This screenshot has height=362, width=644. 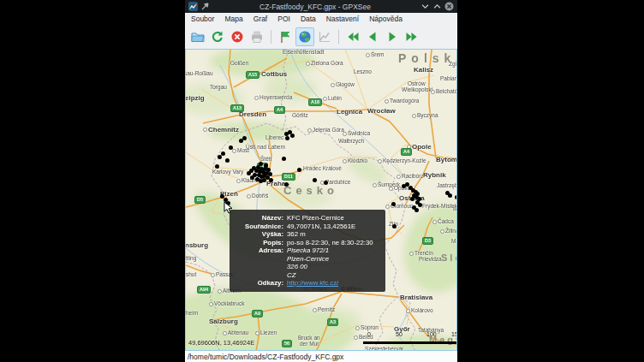 I want to click on popup-field-label: Název:, so click(x=260, y=218).